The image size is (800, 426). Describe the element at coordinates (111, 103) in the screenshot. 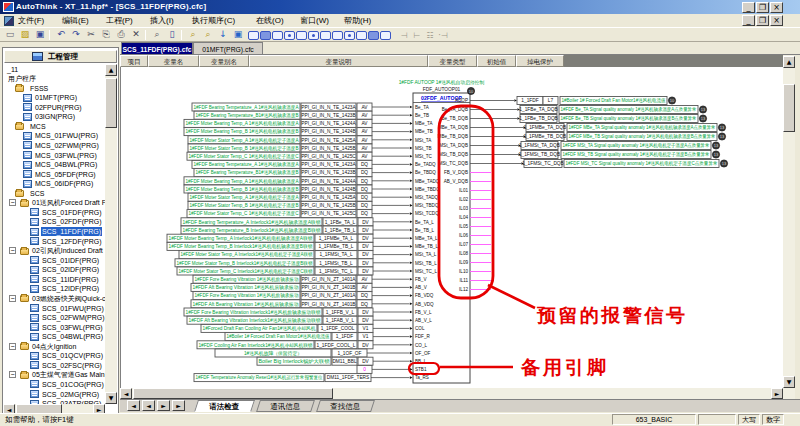

I see `tree-vertical-scrollbar-thumb` at that location.